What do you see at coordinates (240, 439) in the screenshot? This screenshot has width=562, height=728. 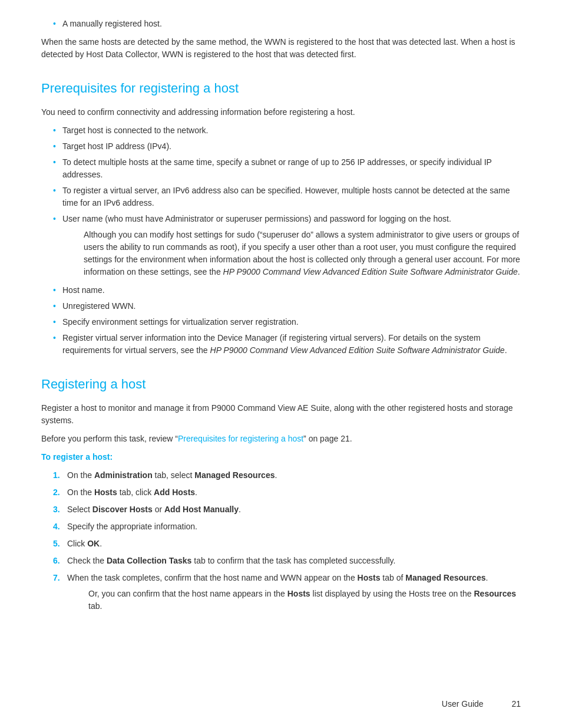 I see `prereq-link: Prerequisites for registering a host` at bounding box center [240, 439].